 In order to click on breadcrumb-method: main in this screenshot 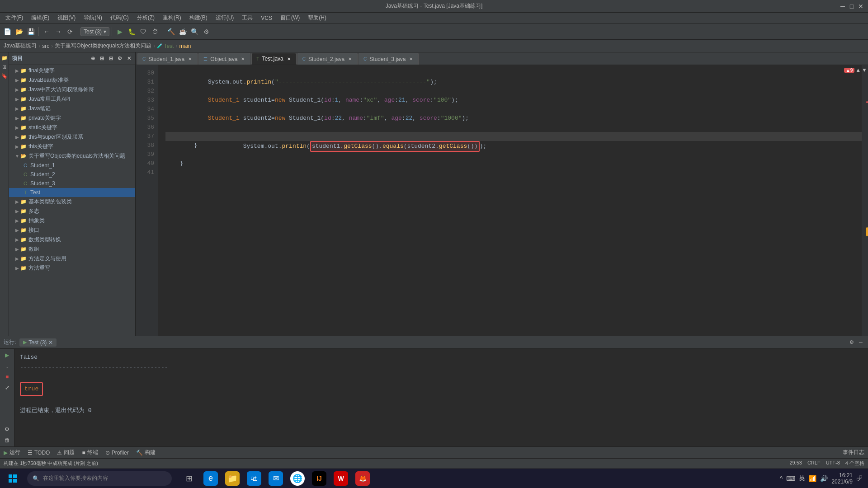, I will do `click(185, 46)`.